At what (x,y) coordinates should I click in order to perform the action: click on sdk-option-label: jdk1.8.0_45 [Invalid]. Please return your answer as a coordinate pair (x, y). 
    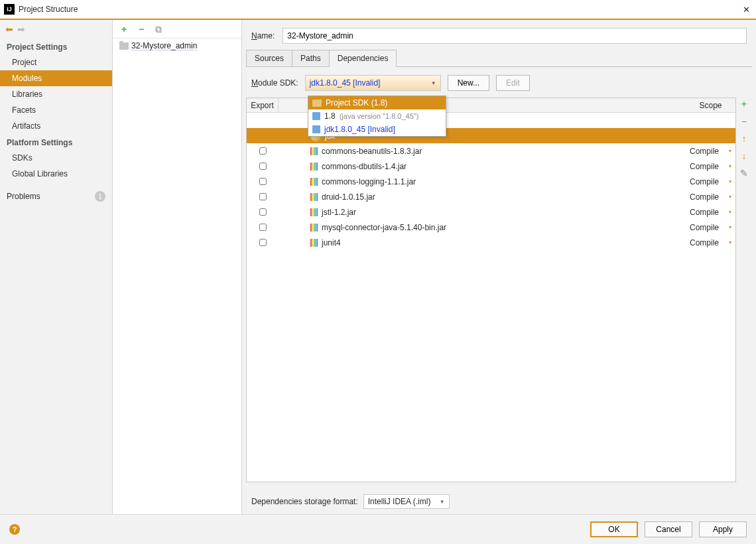
    Looking at the image, I should click on (359, 129).